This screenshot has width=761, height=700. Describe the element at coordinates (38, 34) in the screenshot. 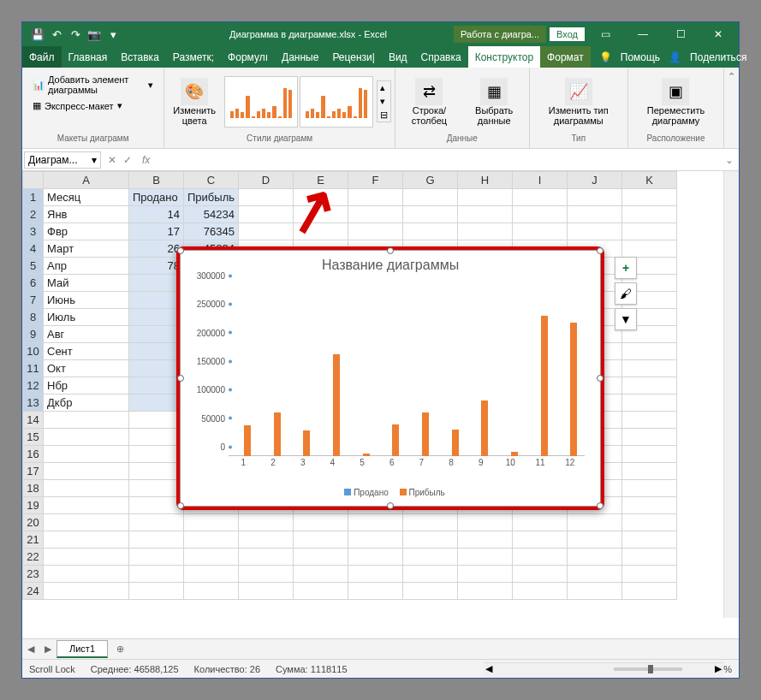

I see `save-icon: 💾` at that location.